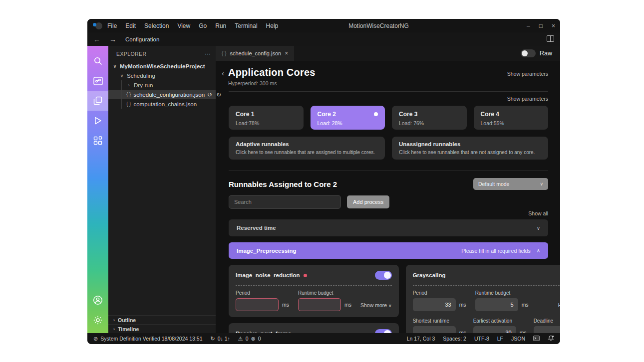 The height and width of the screenshot is (362, 644). I want to click on split-editor-icon, so click(550, 39).